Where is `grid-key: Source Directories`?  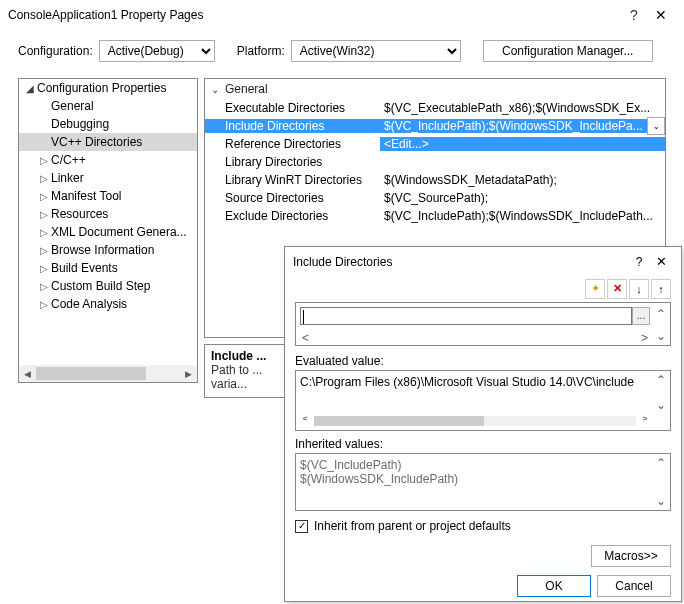
grid-key: Source Directories is located at coordinates (292, 198).